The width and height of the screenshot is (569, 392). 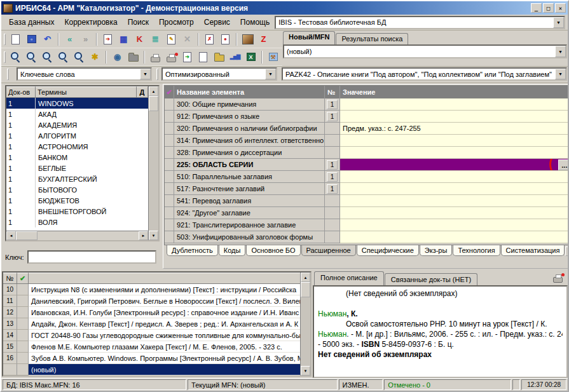 I want to click on terms-horizontal-scrollbar: ◄ ►, so click(x=78, y=235).